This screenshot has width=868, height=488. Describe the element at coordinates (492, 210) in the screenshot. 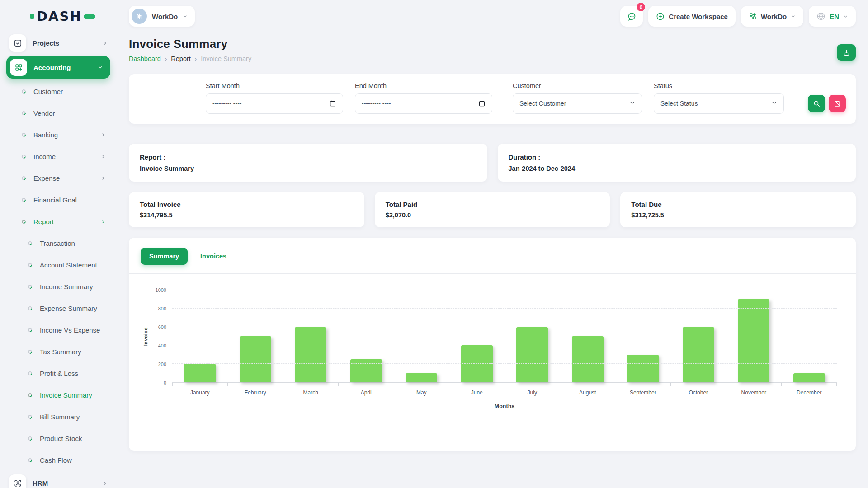

I see `totals-row: Total Invoice$314,795.5Total Paid$2,070.…` at that location.